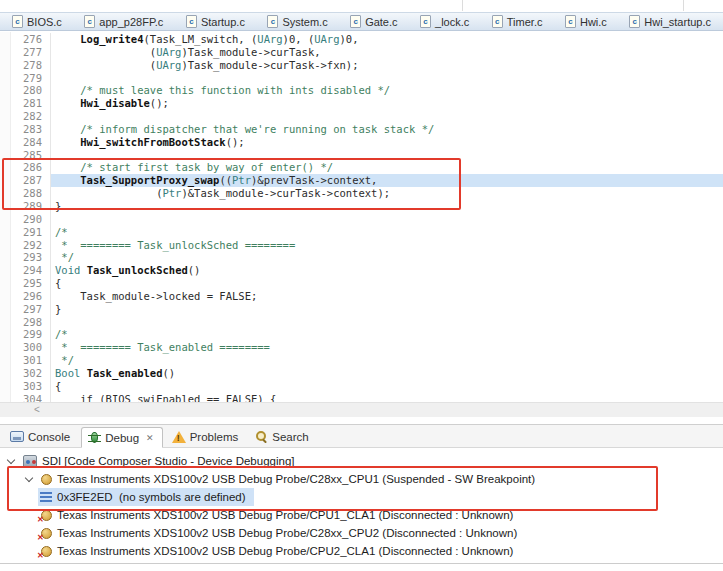 This screenshot has width=723, height=571. What do you see at coordinates (386, 90) in the screenshot?
I see `code-text: /* must leave this function with ints di…` at bounding box center [386, 90].